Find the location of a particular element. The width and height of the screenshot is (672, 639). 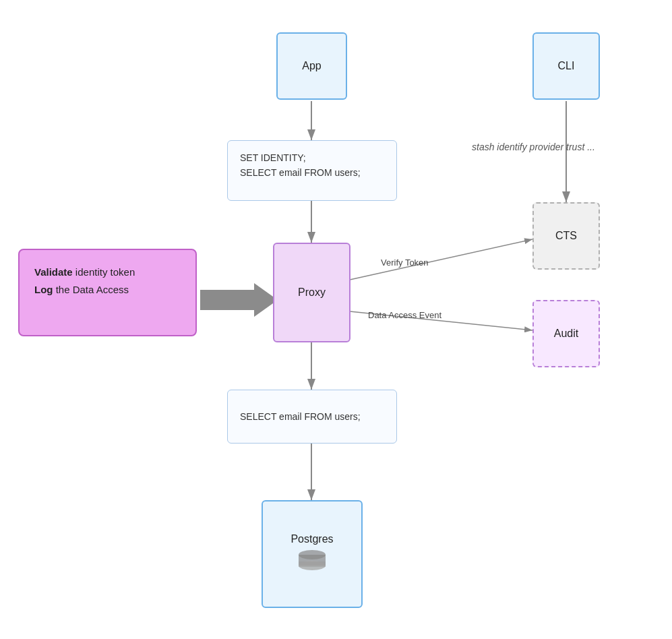

postgres-node: Postgres is located at coordinates (312, 554).